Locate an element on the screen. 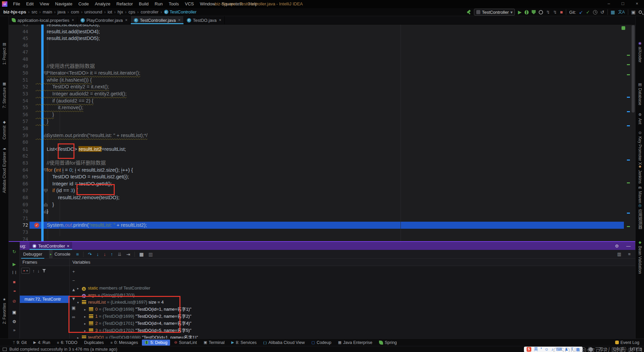  breadcrumb-item-biz-hjx-cps: biz-hjx-cps is located at coordinates (15, 12).